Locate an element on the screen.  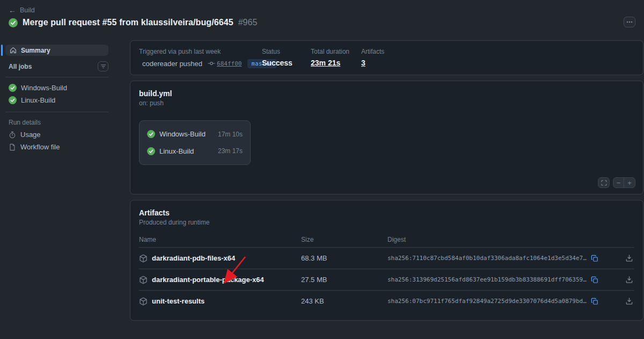
commit-link: 684ff00 is located at coordinates (224, 63).